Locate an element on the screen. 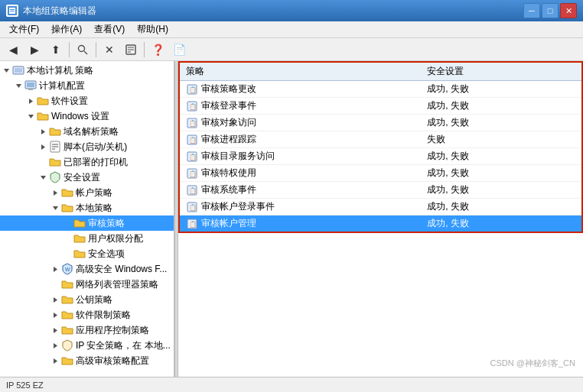 This screenshot has width=583, height=392. tree-label-printers: 已部署的打印机 is located at coordinates (96, 162).